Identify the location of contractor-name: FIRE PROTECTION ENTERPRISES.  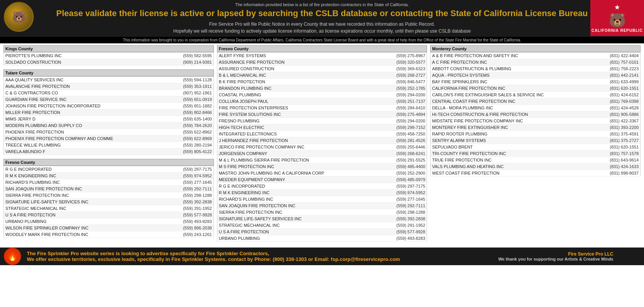
(298, 108).